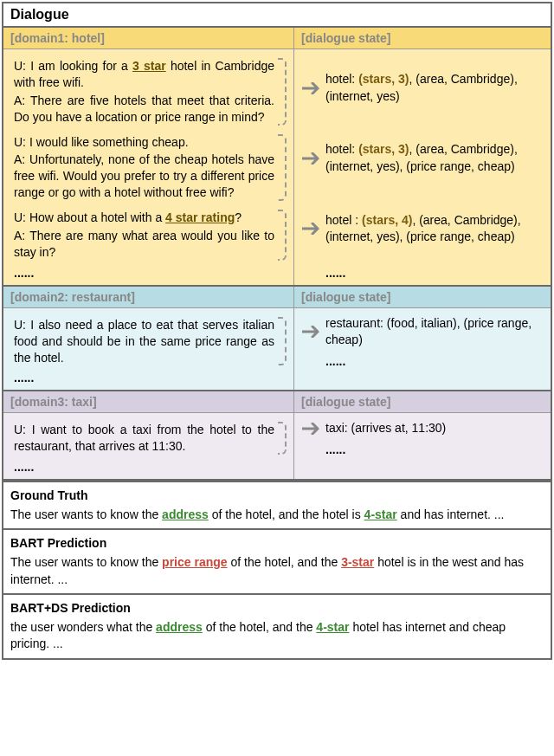 The width and height of the screenshot is (554, 756). What do you see at coordinates (277, 402) in the screenshot?
I see `taxi-header: [domain3: taxi] [dialogue state]` at bounding box center [277, 402].